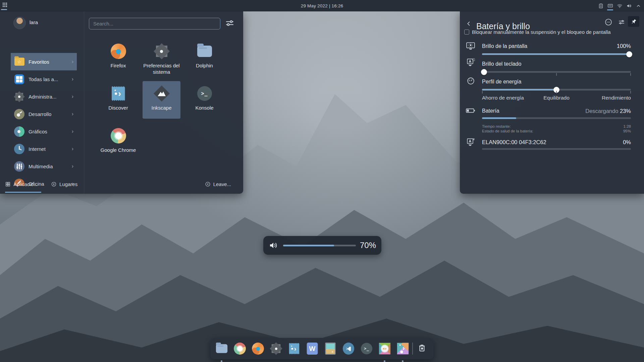 This screenshot has height=362, width=644. Describe the element at coordinates (608, 22) in the screenshot. I see `ellipsis-circle-icon` at that location.